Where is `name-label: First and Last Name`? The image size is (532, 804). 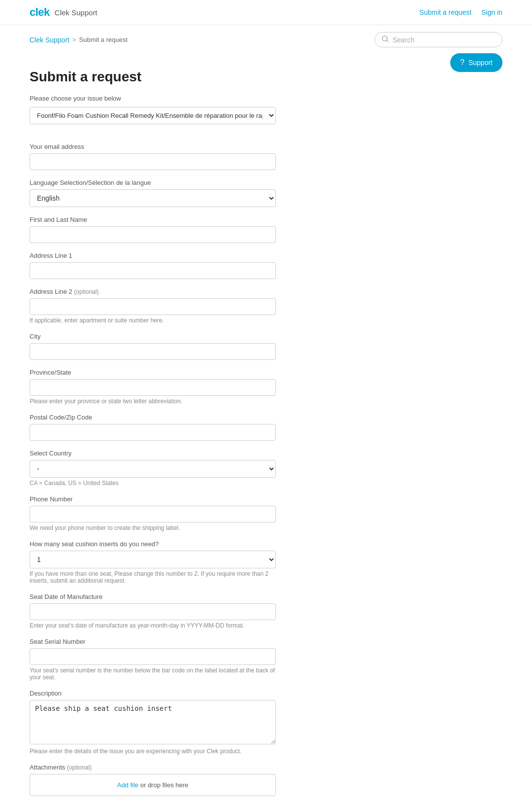
name-label: First and Last Name is located at coordinates (153, 220).